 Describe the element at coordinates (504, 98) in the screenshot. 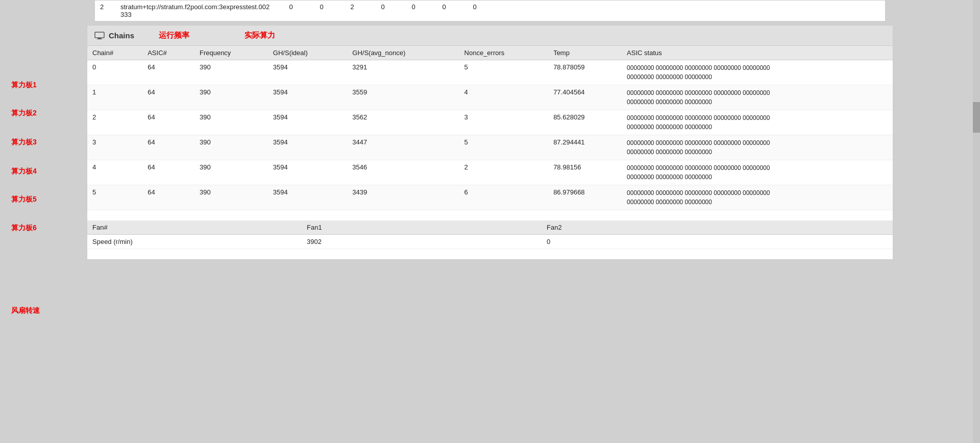

I see `cell-nonce-errors: 4` at that location.